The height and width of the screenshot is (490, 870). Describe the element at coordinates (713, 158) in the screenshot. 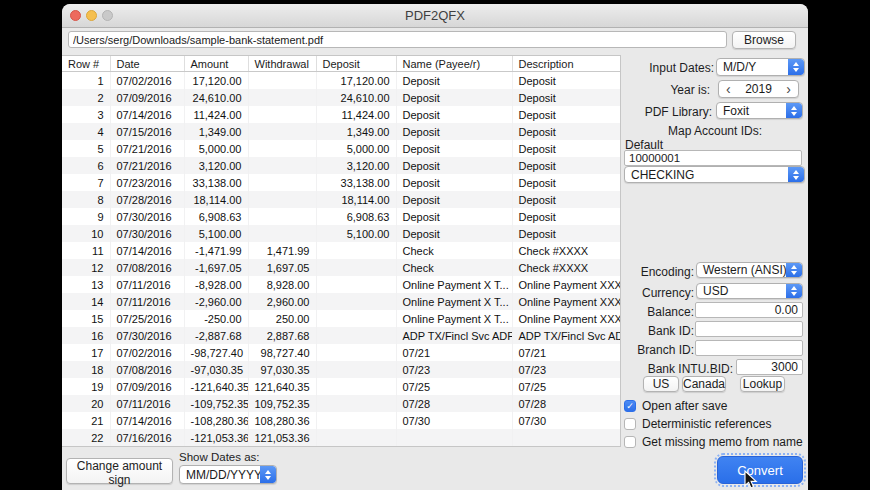

I see `default-account-id-input` at that location.